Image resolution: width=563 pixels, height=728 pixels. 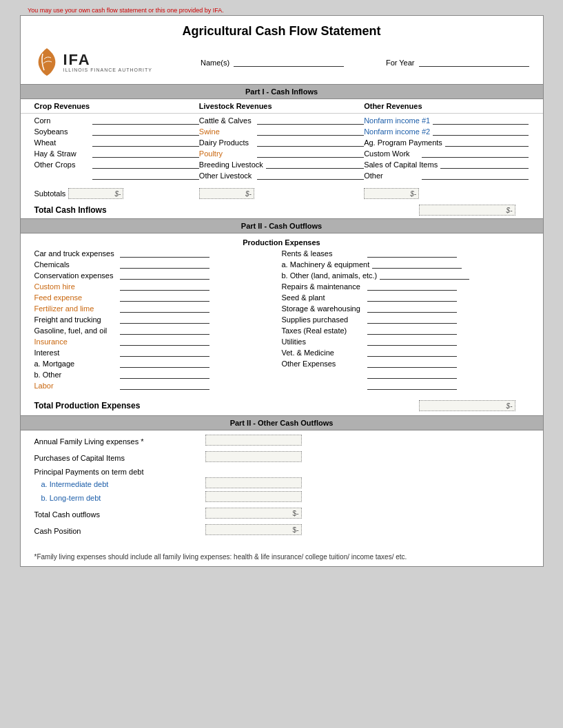 I want to click on rents-input, so click(x=412, y=253).